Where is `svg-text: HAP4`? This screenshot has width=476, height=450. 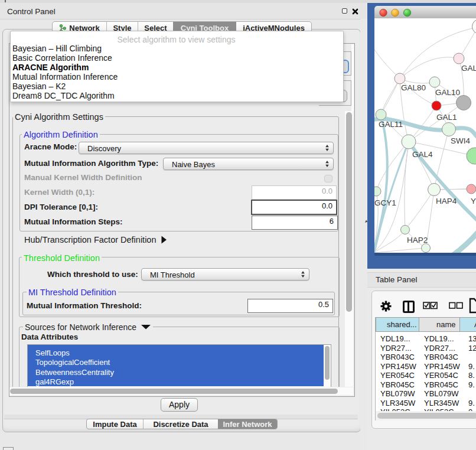
svg-text: HAP4 is located at coordinates (446, 201).